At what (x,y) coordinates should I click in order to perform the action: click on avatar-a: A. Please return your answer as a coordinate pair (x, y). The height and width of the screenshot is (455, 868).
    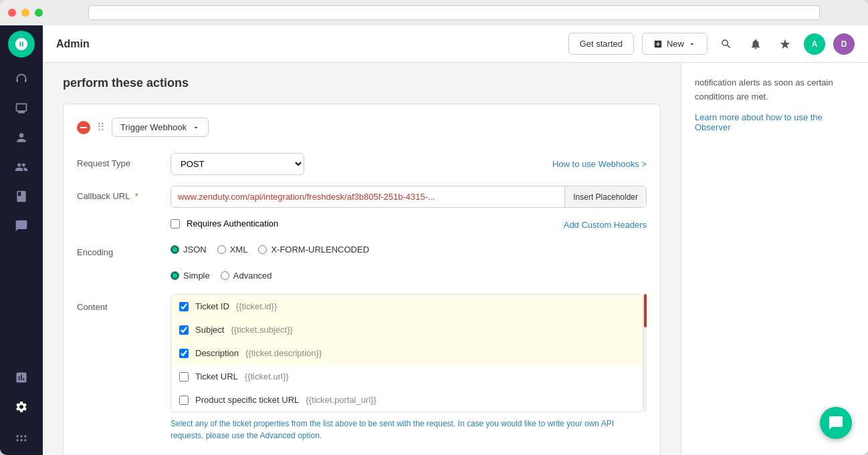
    Looking at the image, I should click on (815, 44).